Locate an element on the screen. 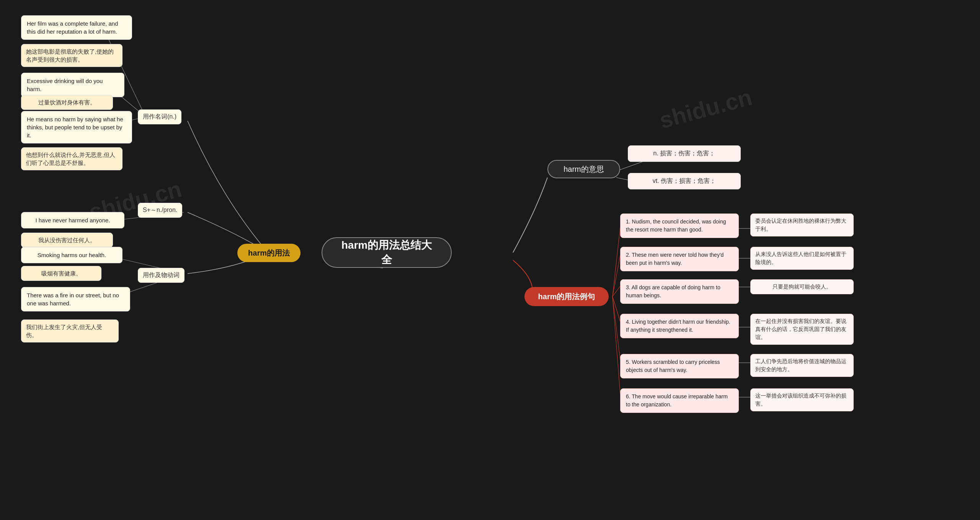 The height and width of the screenshot is (520, 980). en-sentence-3-text: He means no harm by saying what he think… is located at coordinates (77, 127).